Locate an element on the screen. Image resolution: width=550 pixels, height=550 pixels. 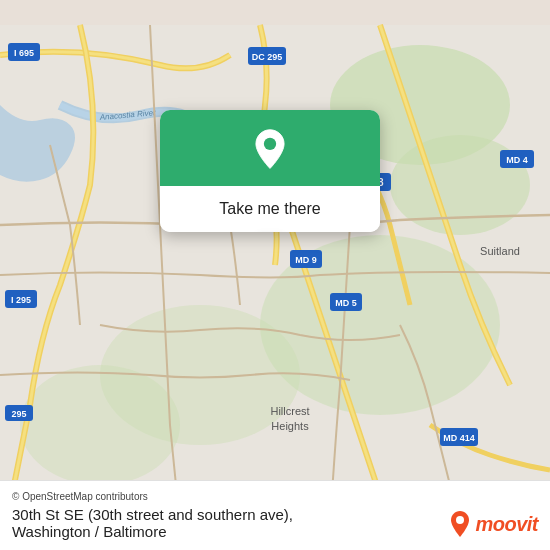
svg-text: MD 9 is located at coordinates (306, 260).